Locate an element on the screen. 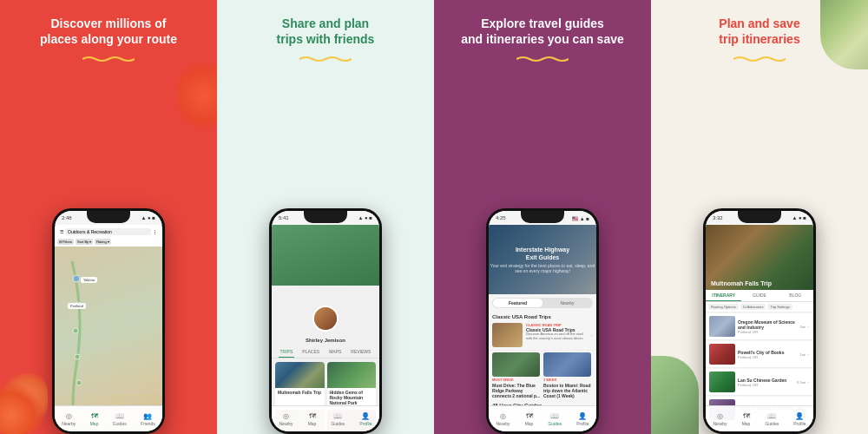 Image resolution: width=868 pixels, height=434 pixels. guide-section-1-title: Classic USA Road Trips is located at coordinates (542, 316).